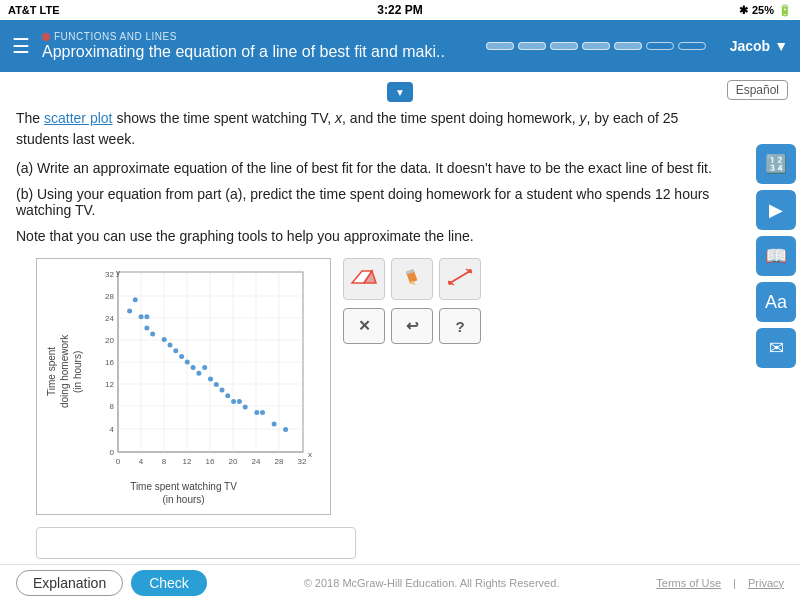 The image size is (800, 600). Describe the element at coordinates (759, 46) in the screenshot. I see `user-menu: Jacob ▼` at that location.